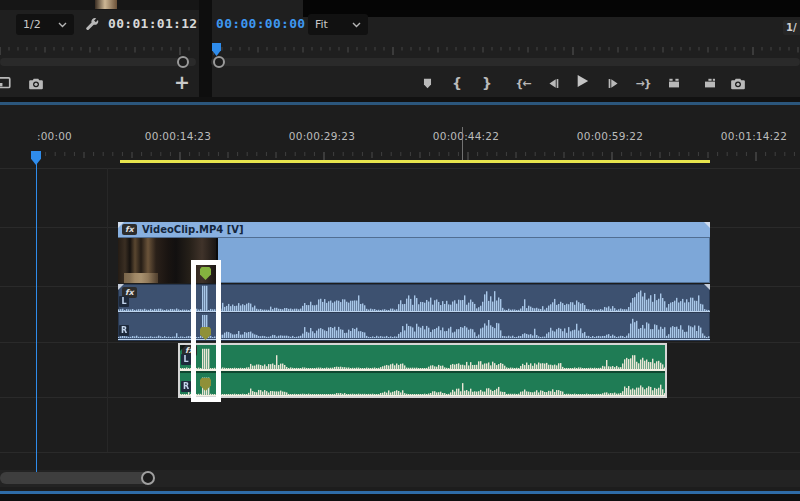 Image resolution: width=800 pixels, height=501 pixels. Describe the element at coordinates (523, 83) in the screenshot. I see `go-to-in-icon: {←` at that location.